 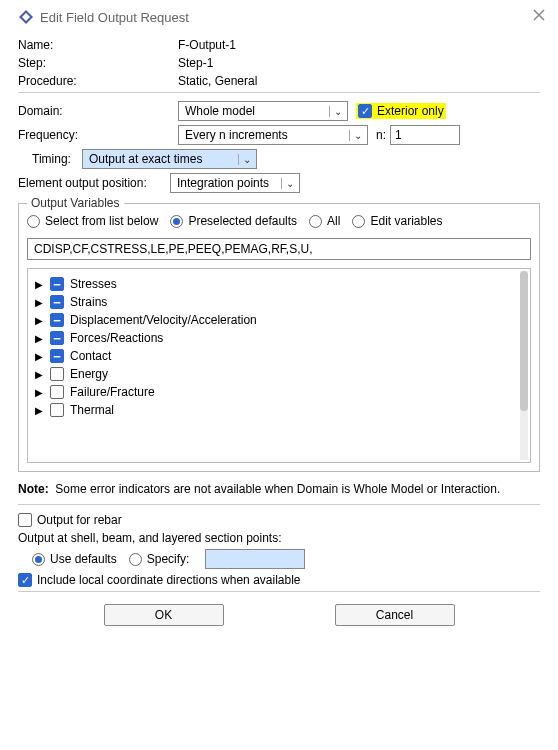 What do you see at coordinates (401, 111) in the screenshot?
I see `exterior-checkbox: ✓ Exterior only` at bounding box center [401, 111].